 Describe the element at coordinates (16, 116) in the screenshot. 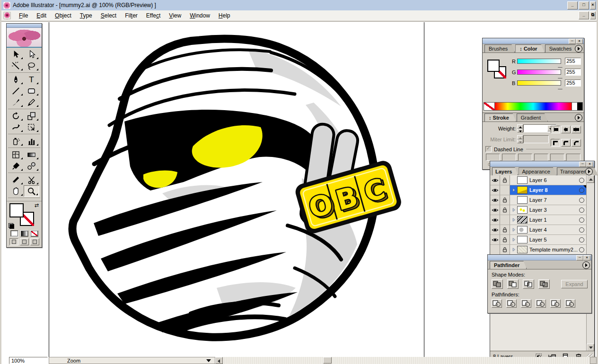

I see `rotate-tool` at that location.